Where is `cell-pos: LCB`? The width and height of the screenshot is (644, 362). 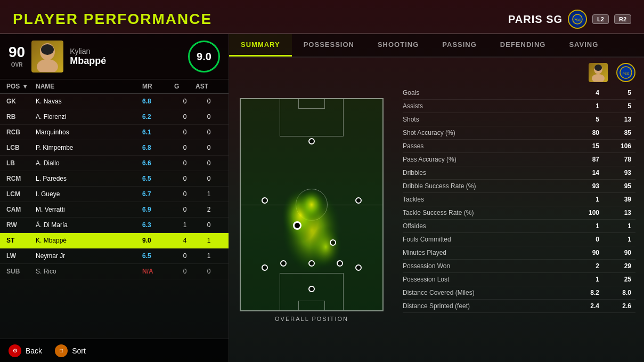
cell-pos: LCB is located at coordinates (21, 148).